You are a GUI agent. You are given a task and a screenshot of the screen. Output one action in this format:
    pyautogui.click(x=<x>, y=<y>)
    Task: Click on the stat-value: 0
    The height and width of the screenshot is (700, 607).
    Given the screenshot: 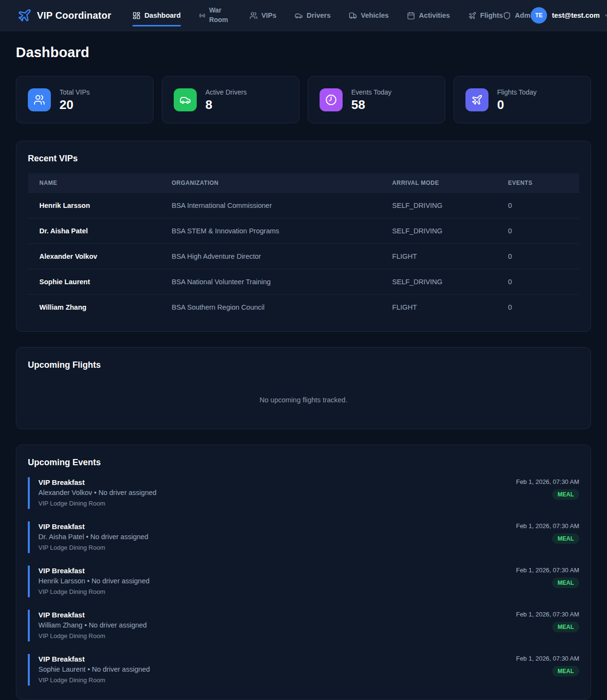 What is the action you would take?
    pyautogui.click(x=517, y=105)
    